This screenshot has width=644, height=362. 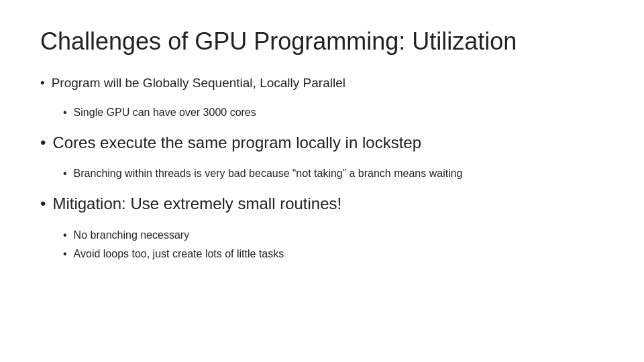 I want to click on bullet-3: • Mitigation: Use extremely small routin…, so click(x=322, y=204).